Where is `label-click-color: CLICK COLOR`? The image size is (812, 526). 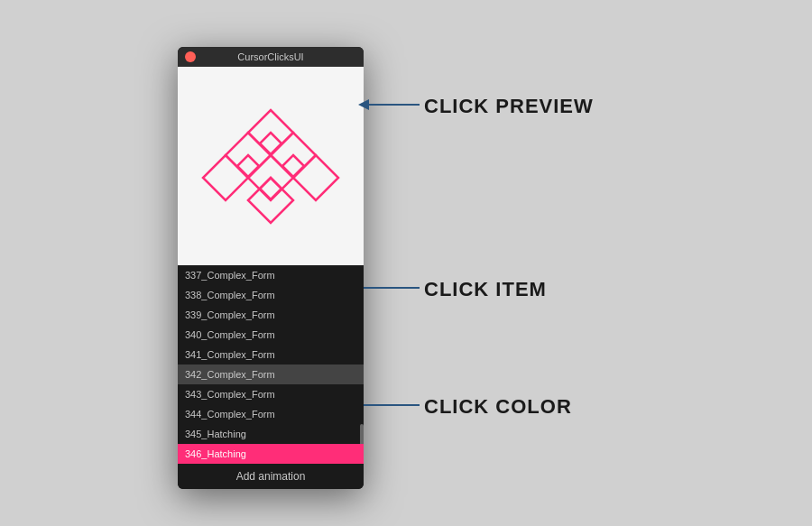
label-click-color: CLICK COLOR is located at coordinates (498, 407).